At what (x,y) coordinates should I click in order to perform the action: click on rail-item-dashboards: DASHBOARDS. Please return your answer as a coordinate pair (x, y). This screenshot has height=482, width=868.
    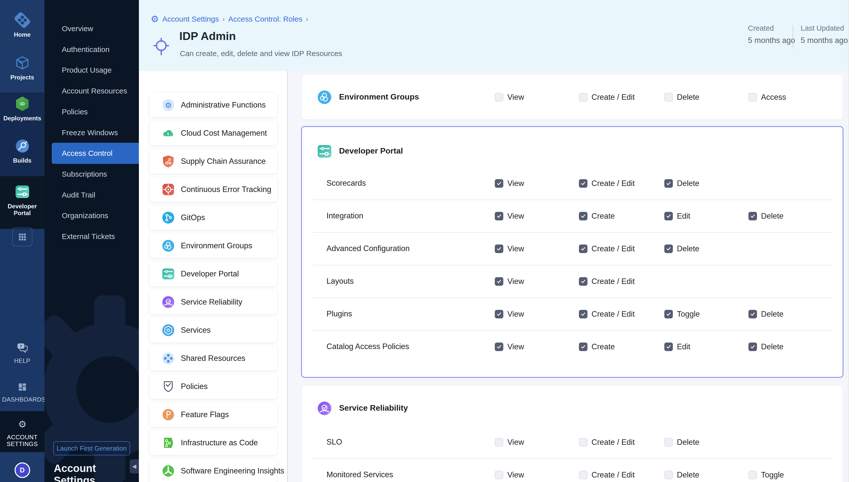
    Looking at the image, I should click on (22, 391).